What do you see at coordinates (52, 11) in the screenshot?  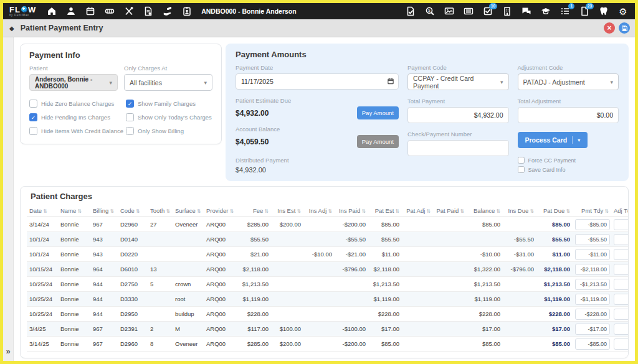 I see `home-icon` at bounding box center [52, 11].